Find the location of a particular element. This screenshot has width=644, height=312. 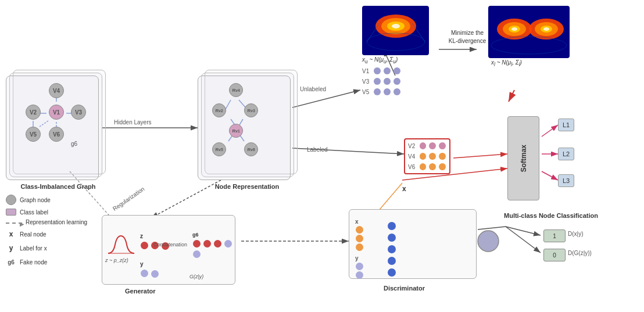

unlabeled-label: Unlabeled is located at coordinates (313, 89).